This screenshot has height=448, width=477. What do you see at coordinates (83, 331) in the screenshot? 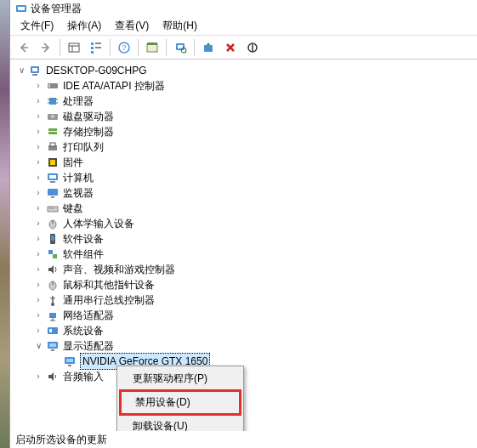
I see `category-label: 系统设备` at bounding box center [83, 331].